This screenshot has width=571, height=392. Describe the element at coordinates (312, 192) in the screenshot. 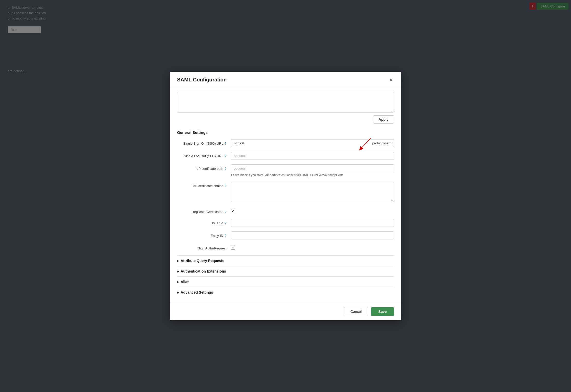

I see `idp-cert-chains-textarea` at that location.